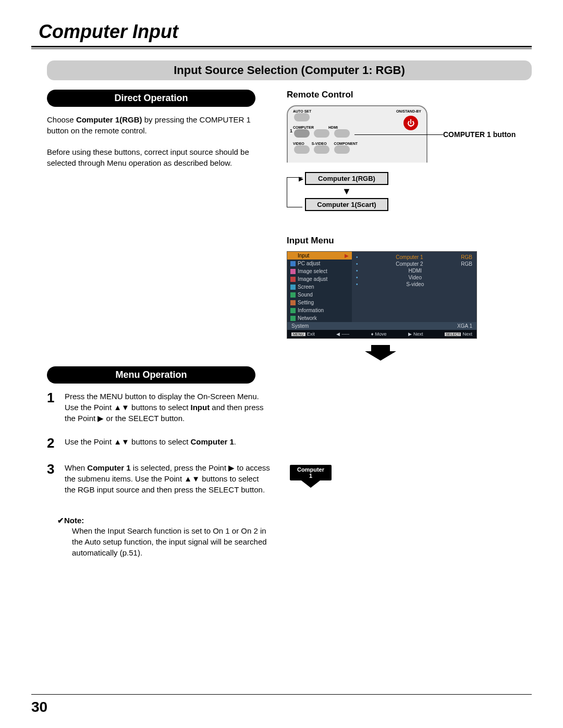  What do you see at coordinates (415, 271) in the screenshot?
I see `submenu-label: HDMI` at bounding box center [415, 271].